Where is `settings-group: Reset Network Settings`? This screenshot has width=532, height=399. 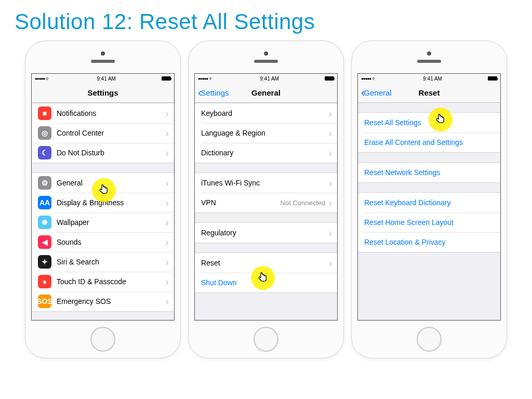 settings-group: Reset Network Settings is located at coordinates (429, 172).